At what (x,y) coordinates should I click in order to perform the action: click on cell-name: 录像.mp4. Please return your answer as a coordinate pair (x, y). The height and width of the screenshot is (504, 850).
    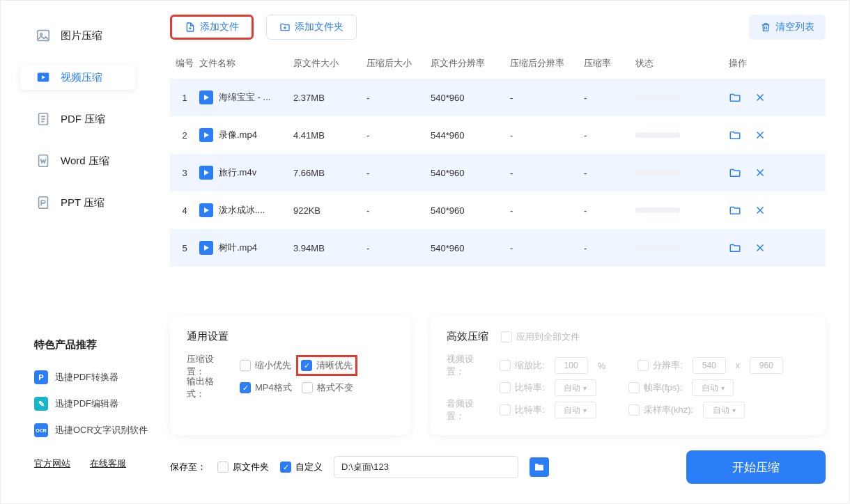
    Looking at the image, I should click on (247, 135).